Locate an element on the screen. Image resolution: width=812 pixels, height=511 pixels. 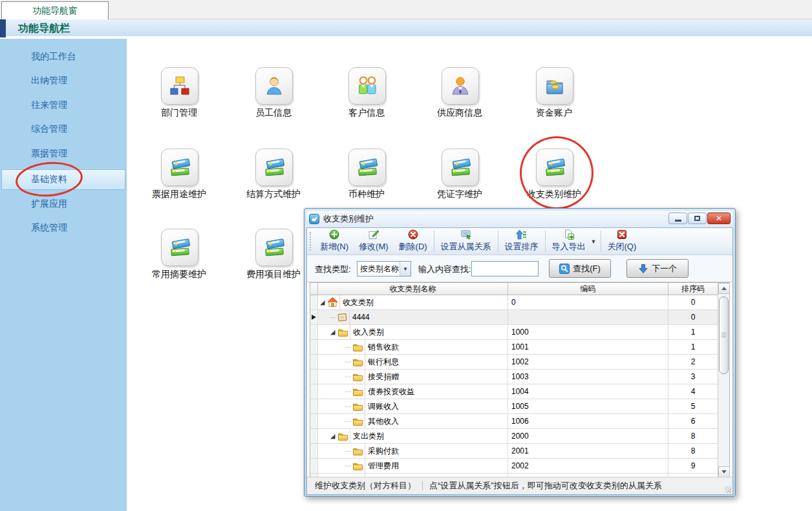
app-tile-settlement is located at coordinates (274, 167).